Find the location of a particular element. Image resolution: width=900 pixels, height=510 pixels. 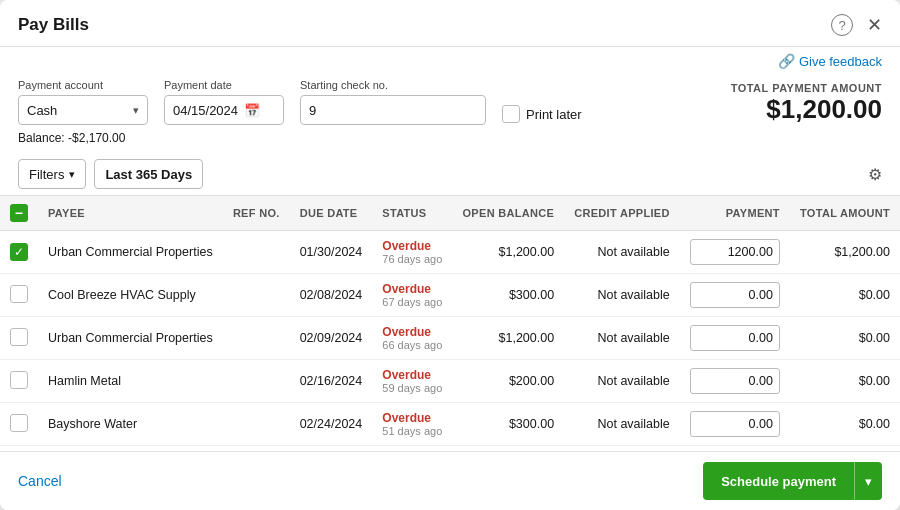

modal-header: Pay Bills ? ✕ is located at coordinates (450, 24).